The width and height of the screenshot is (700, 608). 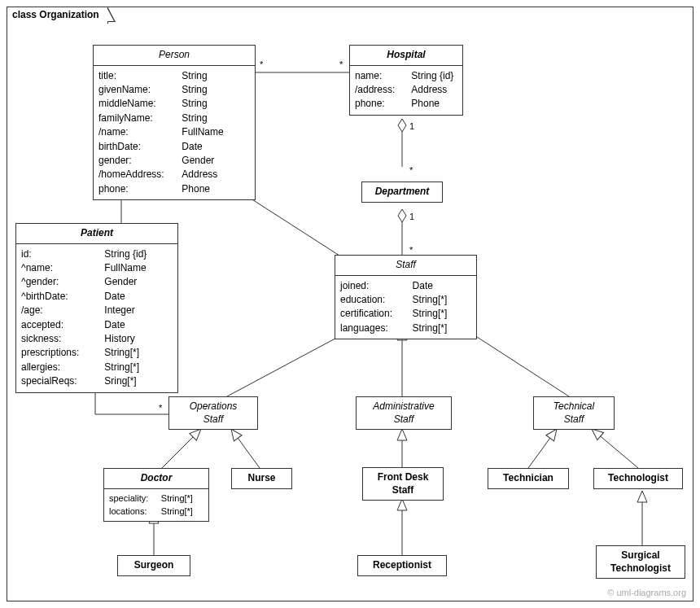 What do you see at coordinates (376, 300) in the screenshot?
I see `attr-name: education:` at bounding box center [376, 300].